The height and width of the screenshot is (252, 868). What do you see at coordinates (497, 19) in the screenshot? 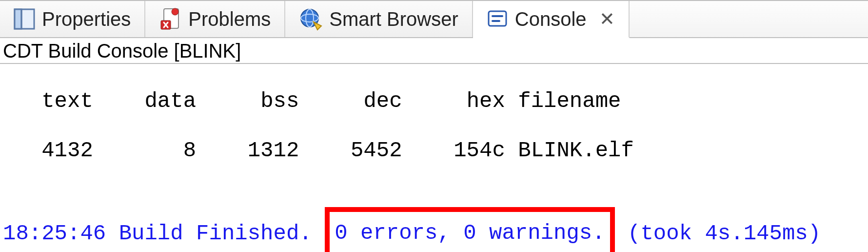
I see `console-icon` at bounding box center [497, 19].